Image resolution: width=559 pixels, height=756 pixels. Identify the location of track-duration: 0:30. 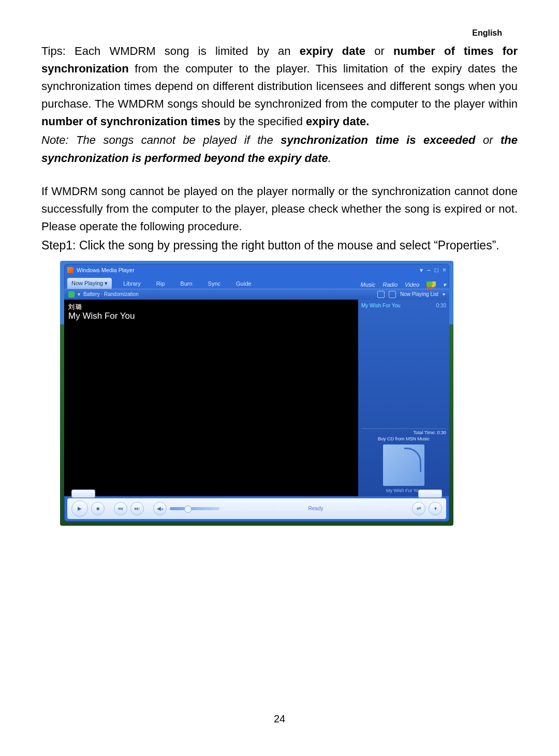
(441, 305).